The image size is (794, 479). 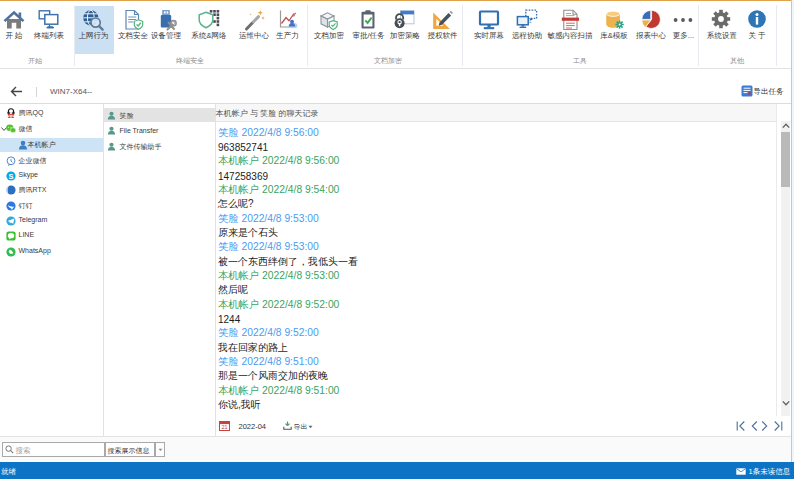 I want to click on svg-text: 21, so click(x=224, y=427).